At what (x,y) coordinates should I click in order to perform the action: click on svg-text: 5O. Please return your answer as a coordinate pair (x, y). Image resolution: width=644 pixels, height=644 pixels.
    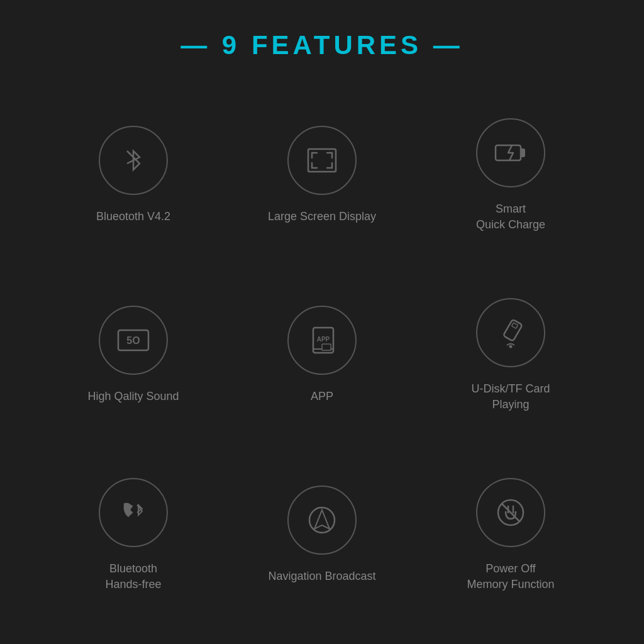
    Looking at the image, I should click on (133, 341).